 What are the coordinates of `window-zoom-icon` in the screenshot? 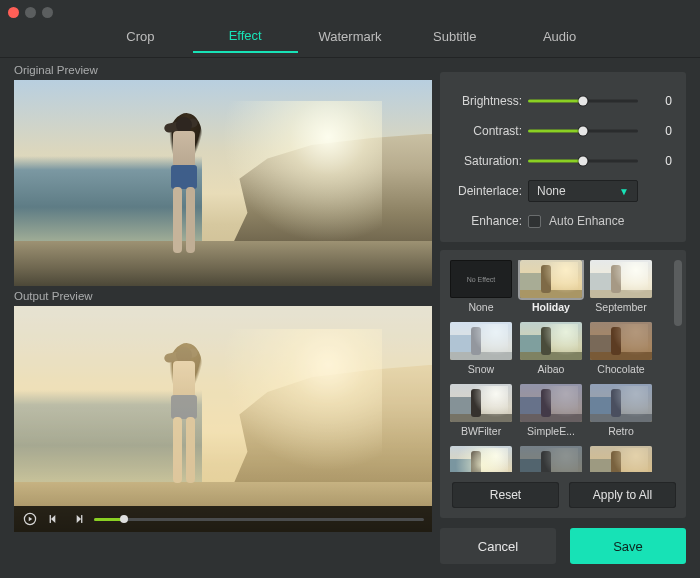 It's located at (48, 12).